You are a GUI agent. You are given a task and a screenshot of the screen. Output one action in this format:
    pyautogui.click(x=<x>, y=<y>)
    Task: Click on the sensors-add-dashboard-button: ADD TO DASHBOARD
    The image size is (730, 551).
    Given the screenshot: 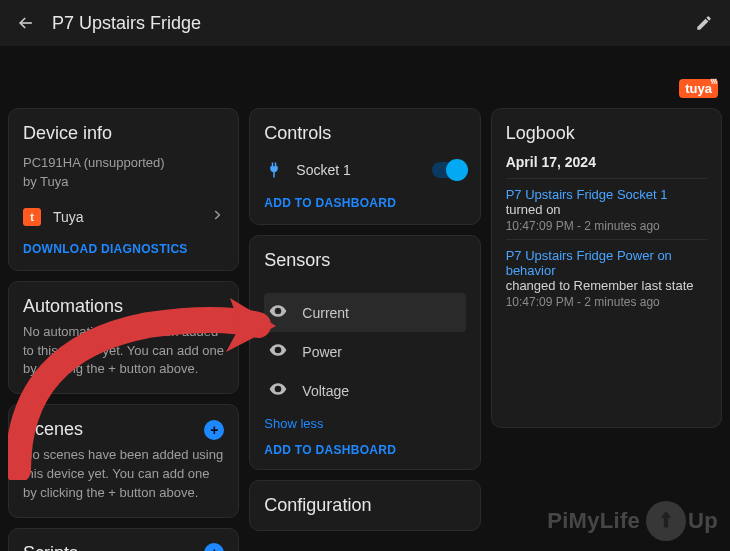 What is the action you would take?
    pyautogui.click(x=330, y=450)
    